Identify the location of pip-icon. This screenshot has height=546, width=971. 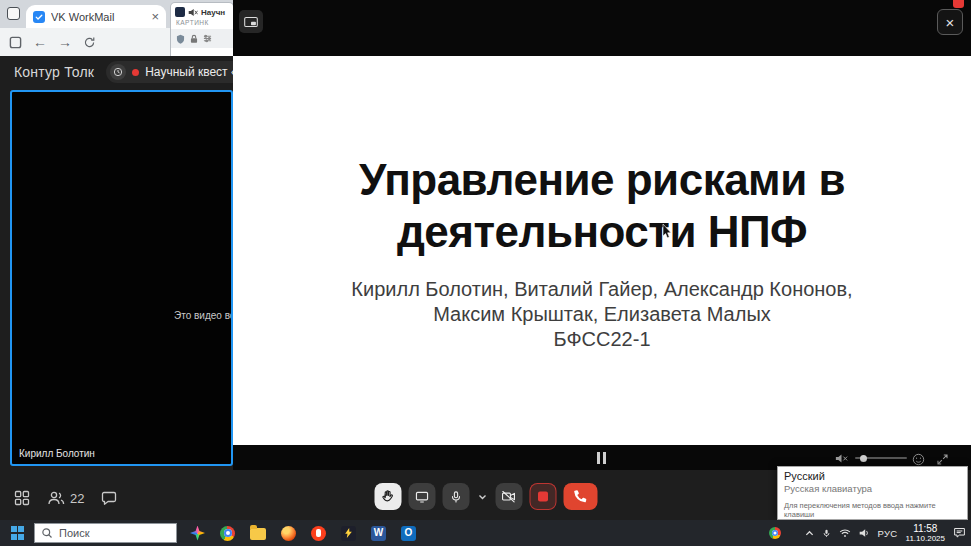
(251, 22).